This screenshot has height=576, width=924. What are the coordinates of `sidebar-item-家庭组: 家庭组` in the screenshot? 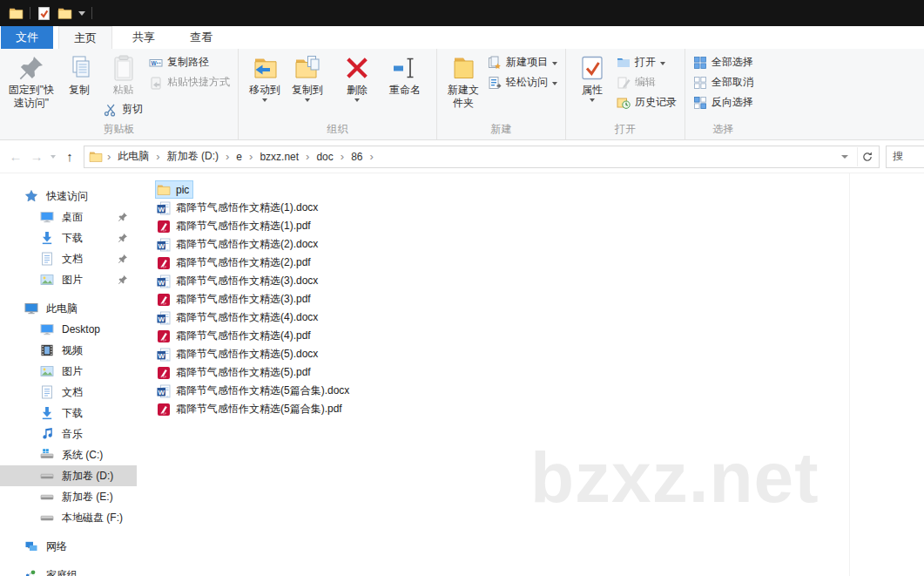 It's located at (68, 570).